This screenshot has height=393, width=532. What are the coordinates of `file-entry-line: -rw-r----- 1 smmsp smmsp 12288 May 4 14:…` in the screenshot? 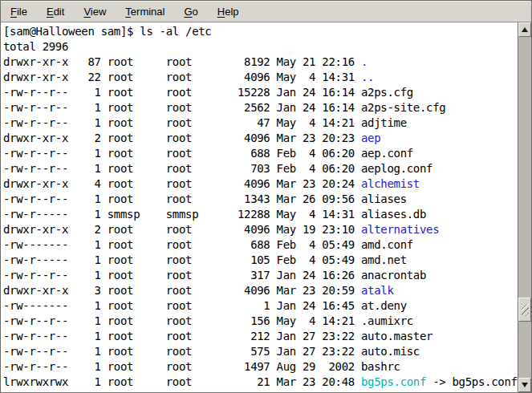 It's located at (260, 215).